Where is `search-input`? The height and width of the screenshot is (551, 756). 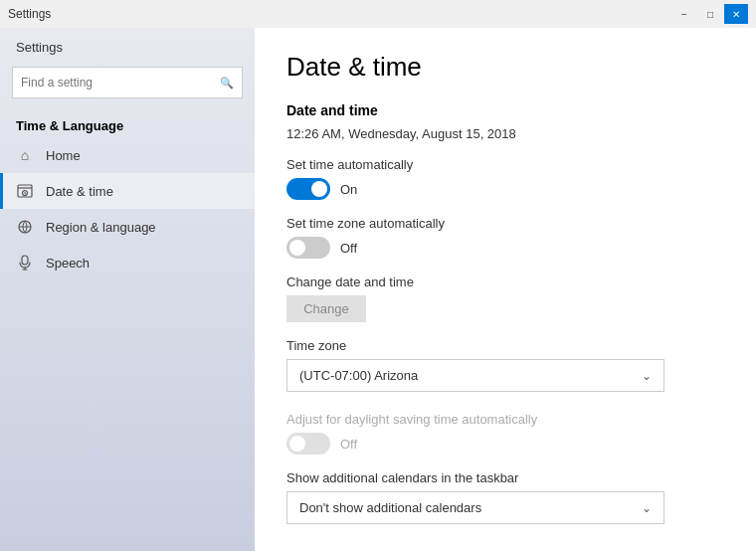
search-input is located at coordinates (120, 83).